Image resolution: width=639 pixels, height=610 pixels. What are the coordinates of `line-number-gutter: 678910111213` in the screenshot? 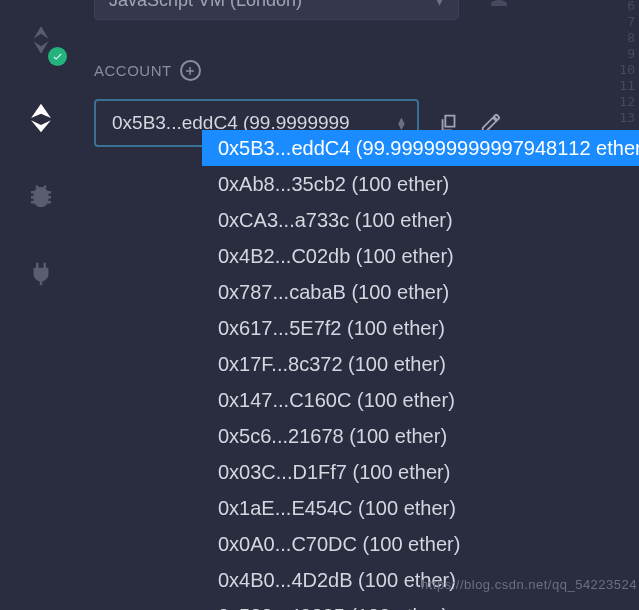 It's located at (629, 63).